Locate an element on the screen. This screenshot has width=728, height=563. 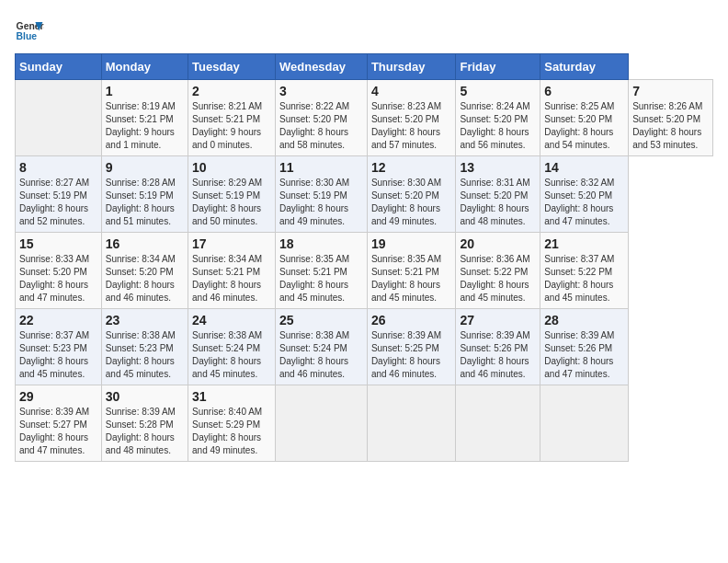
day-info: Sunrise: 8:30 AM Sunset: 5:19 PM Dayligh… is located at coordinates (322, 202).